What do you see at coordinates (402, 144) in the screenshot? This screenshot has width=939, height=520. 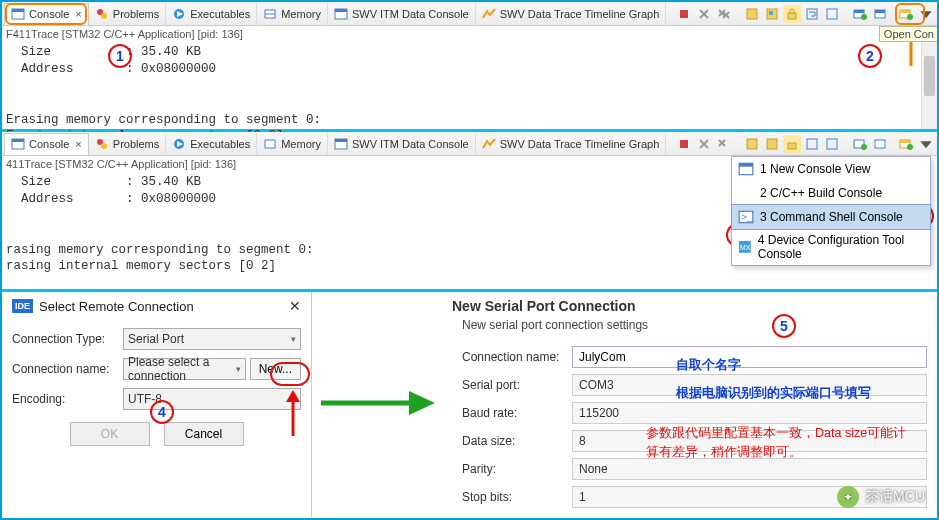 I see `tab-swv-itm-2: SWV ITM Data Console` at bounding box center [402, 144].